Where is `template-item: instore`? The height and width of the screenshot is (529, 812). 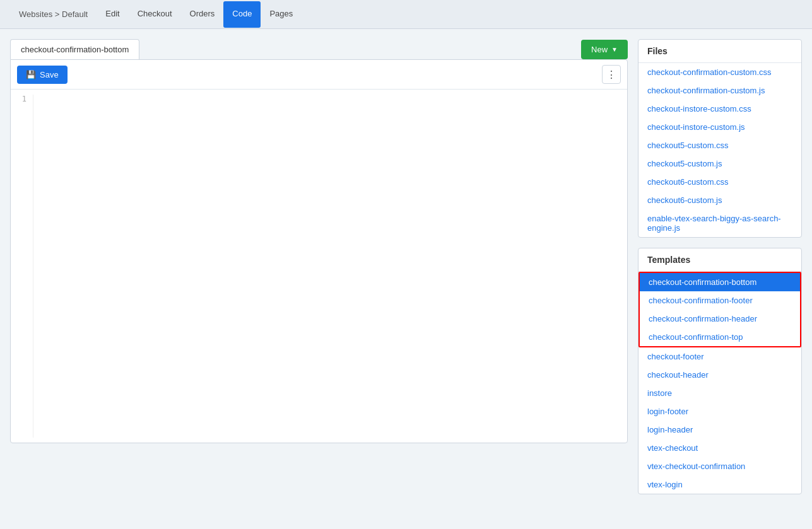 template-item: instore is located at coordinates (720, 393).